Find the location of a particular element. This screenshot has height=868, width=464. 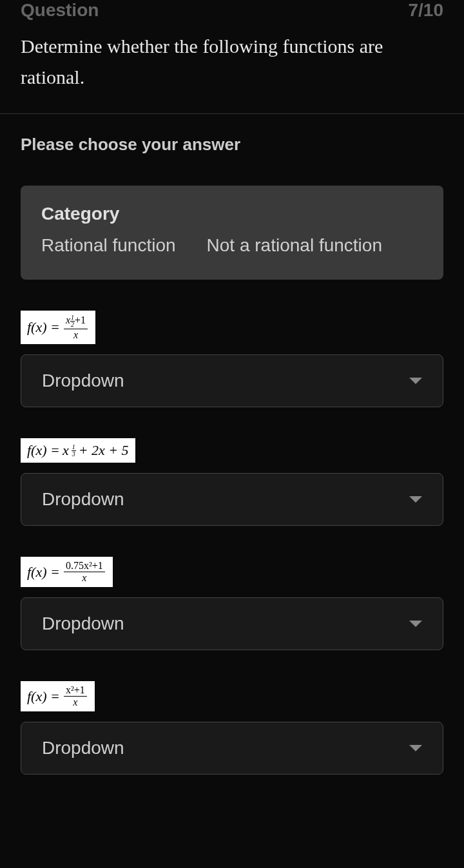

fraction: x²+1 x is located at coordinates (75, 696).